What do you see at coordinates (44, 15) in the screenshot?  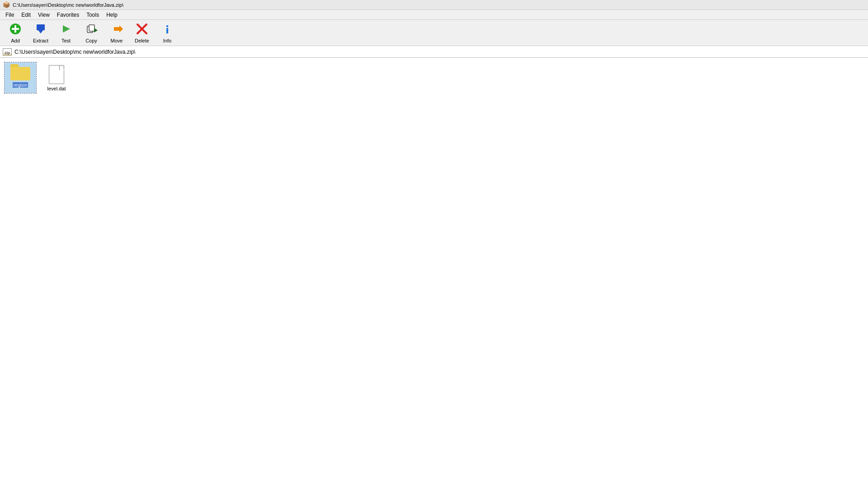 I see `menu-item-view: View` at bounding box center [44, 15].